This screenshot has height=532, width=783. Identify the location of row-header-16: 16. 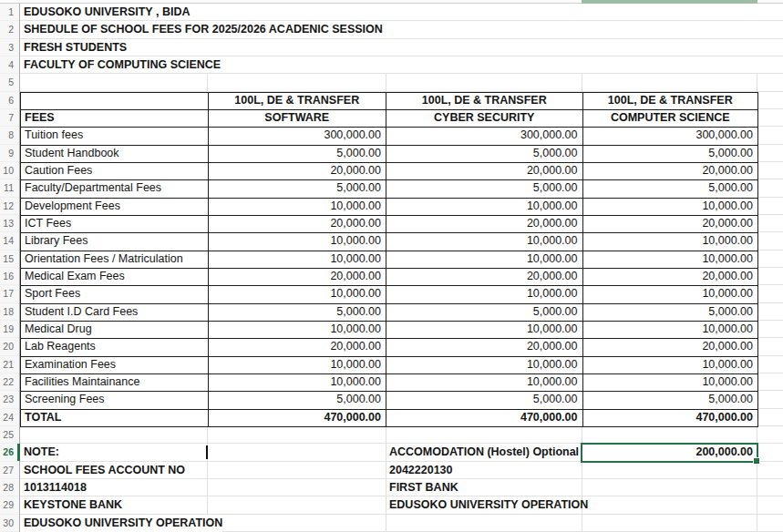
(9, 277).